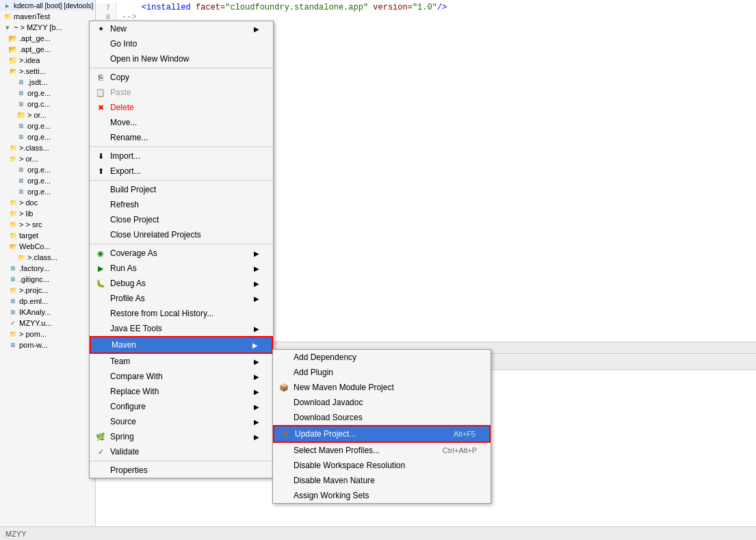 The image size is (756, 540). I want to click on run-icon: ▶, so click(101, 268).